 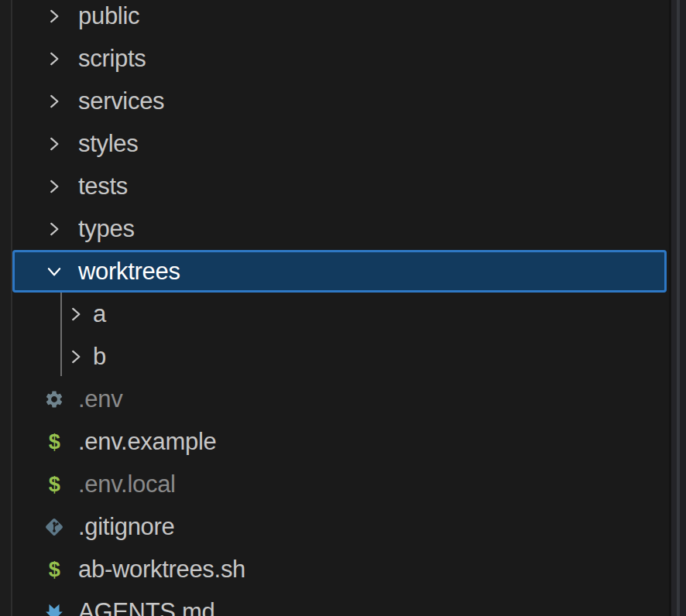 What do you see at coordinates (54, 609) in the screenshot?
I see `markdown-arrow-icon` at bounding box center [54, 609].